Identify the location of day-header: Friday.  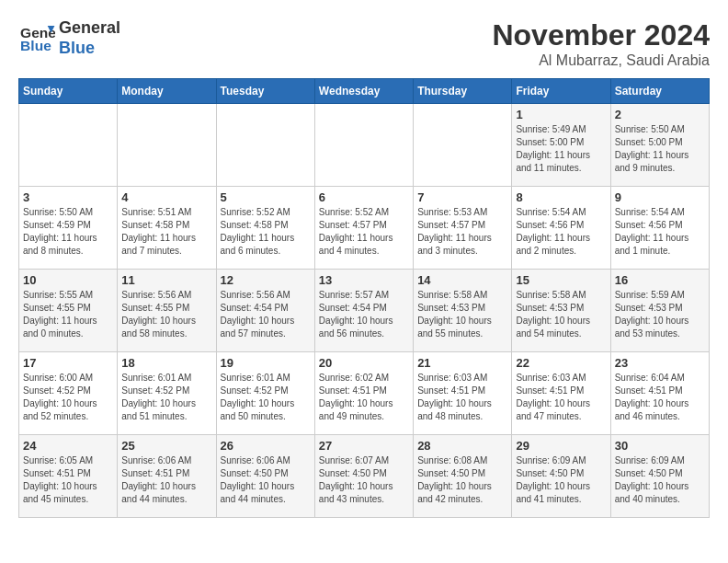
(561, 92).